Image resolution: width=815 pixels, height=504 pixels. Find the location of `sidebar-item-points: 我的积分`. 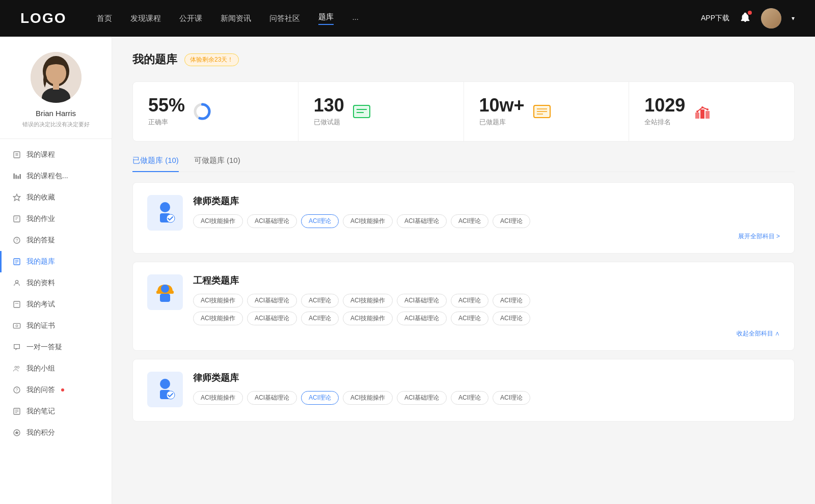

sidebar-item-points: 我的积分 is located at coordinates (56, 433).